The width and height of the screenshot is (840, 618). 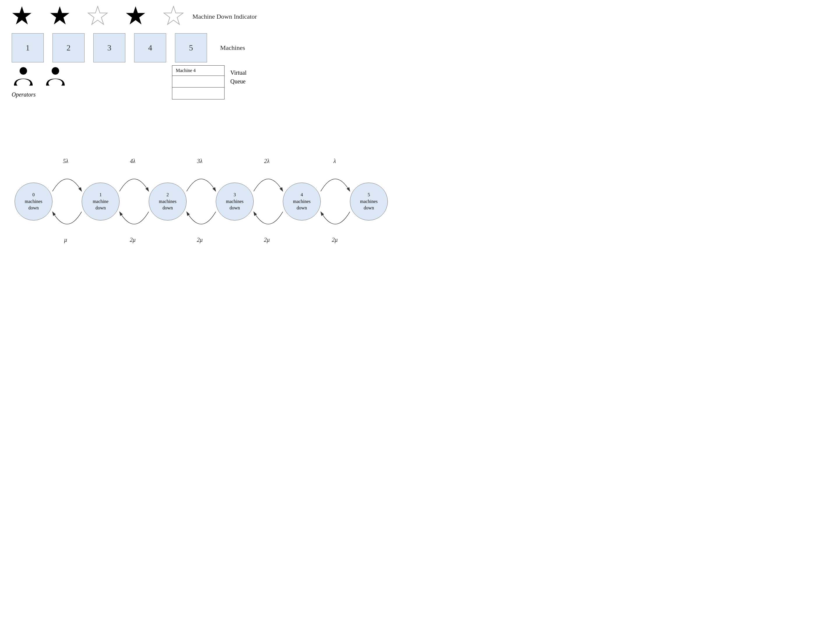 I want to click on state-3: 3machinesdown, so click(x=235, y=201).